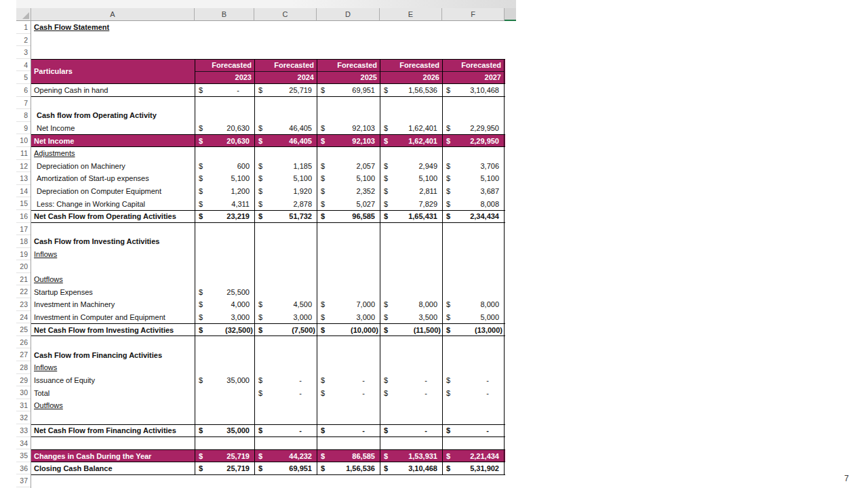  What do you see at coordinates (349, 229) in the screenshot?
I see `cell-D17` at bounding box center [349, 229].